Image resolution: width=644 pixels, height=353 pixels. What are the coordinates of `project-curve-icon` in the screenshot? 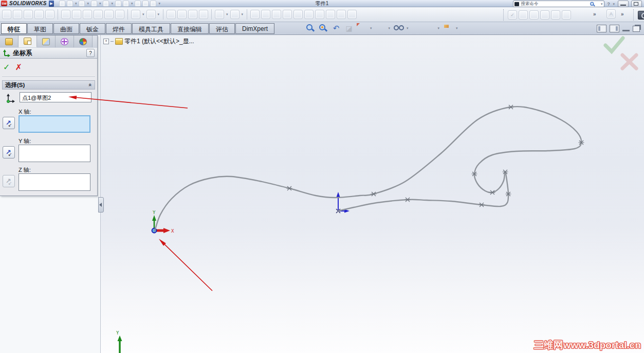 It's located at (320, 14).